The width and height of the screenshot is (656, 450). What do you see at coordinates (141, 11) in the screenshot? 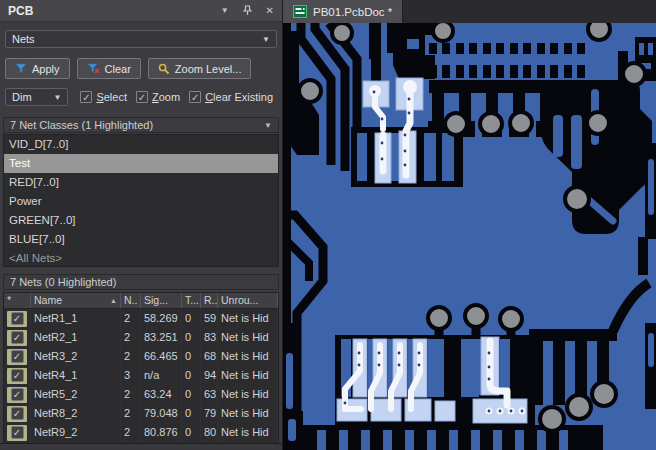
I see `panel-header: PCB ▼ ✕` at bounding box center [141, 11].